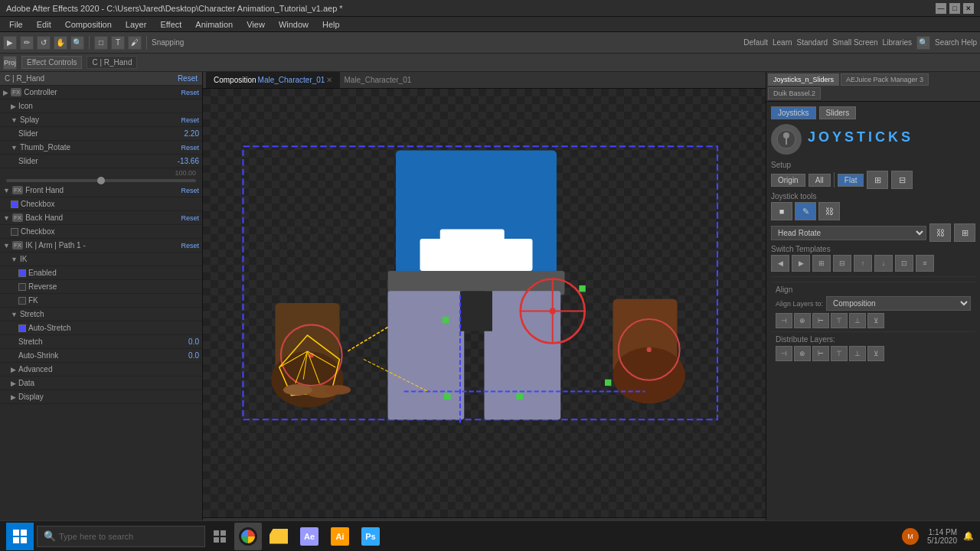  What do you see at coordinates (802, 354) in the screenshot?
I see `dist-center-btn: ⊕` at bounding box center [802, 354].